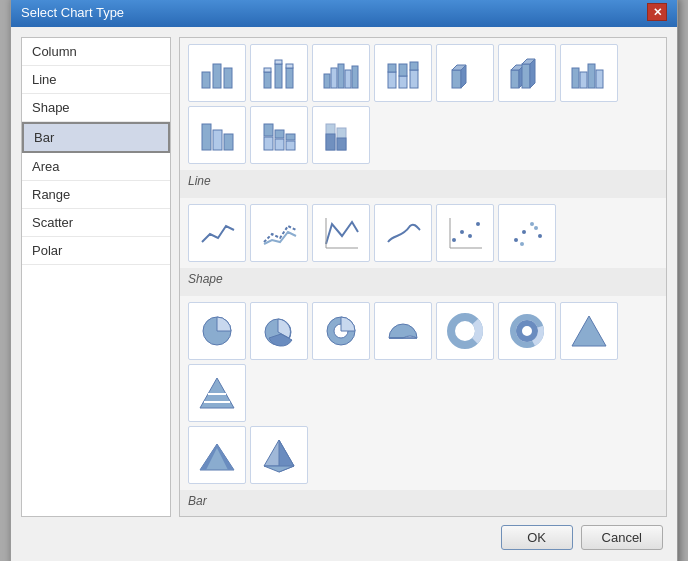 The height and width of the screenshot is (561, 688). Describe the element at coordinates (423, 504) in the screenshot. I see `section-bar-header: Bar` at that location.